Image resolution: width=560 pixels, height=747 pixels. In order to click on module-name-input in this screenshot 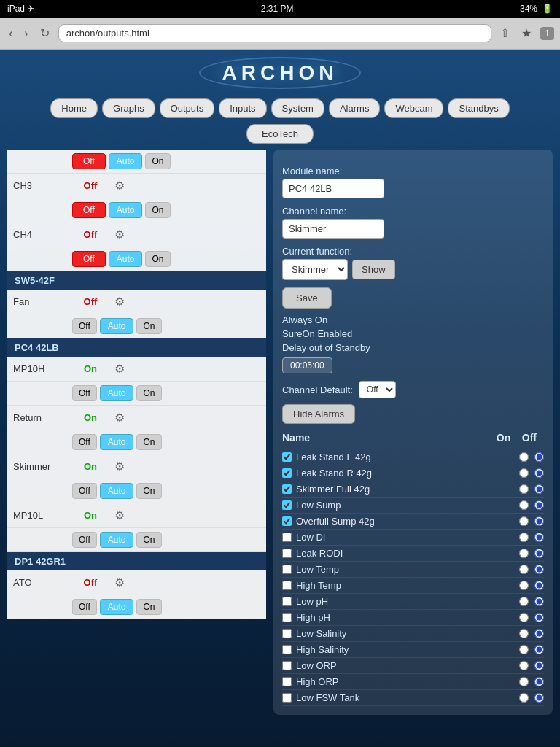, I will do `click(333, 188)`.